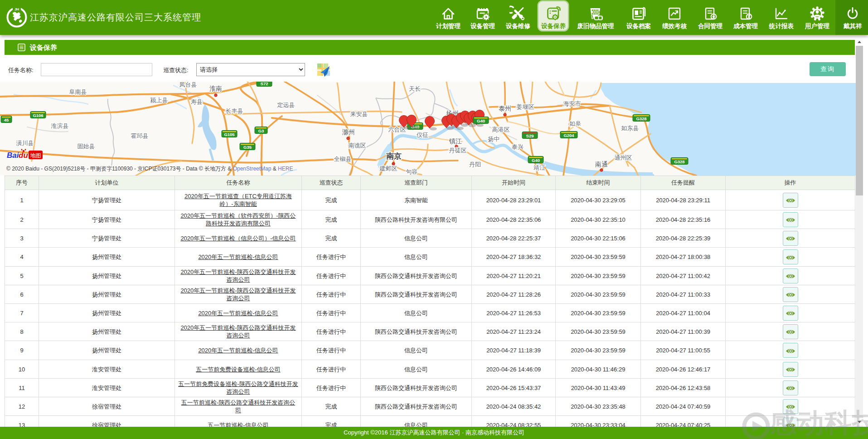 This screenshot has height=439, width=868. I want to click on svg-text: 南通, so click(601, 164).